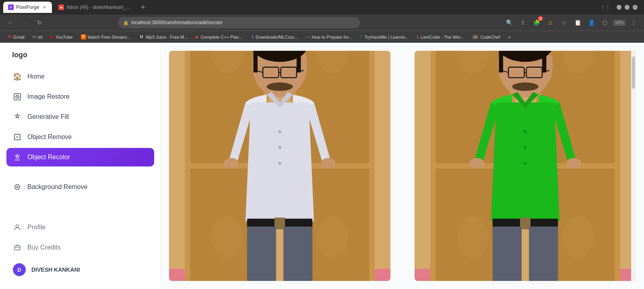  I want to click on tab-search-icon: ⬡, so click(605, 23).